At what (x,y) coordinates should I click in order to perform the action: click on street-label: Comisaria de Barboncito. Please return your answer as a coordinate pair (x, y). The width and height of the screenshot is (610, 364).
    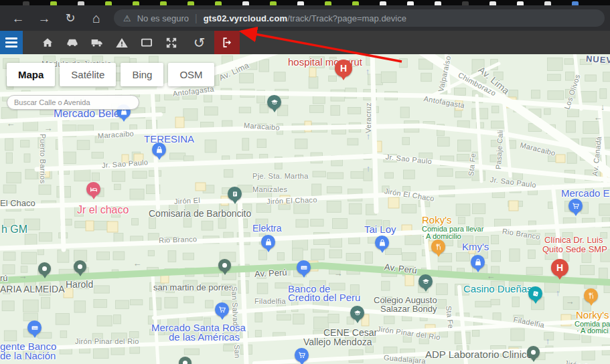
    Looking at the image, I should click on (200, 214).